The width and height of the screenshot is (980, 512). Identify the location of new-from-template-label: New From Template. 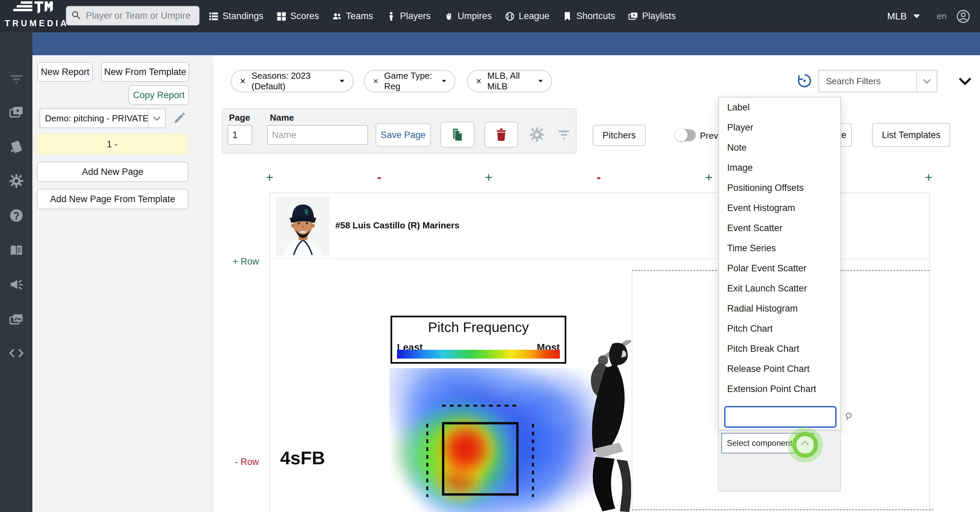
(145, 72).